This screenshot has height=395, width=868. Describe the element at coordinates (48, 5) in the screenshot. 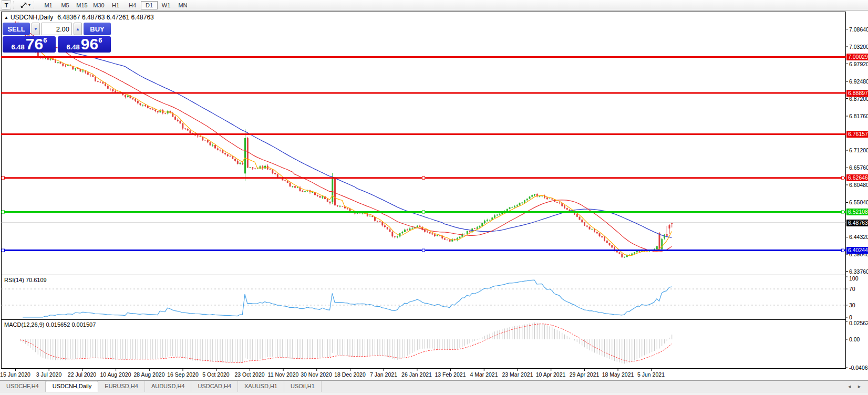

I see `timeframe-m1: M1` at that location.